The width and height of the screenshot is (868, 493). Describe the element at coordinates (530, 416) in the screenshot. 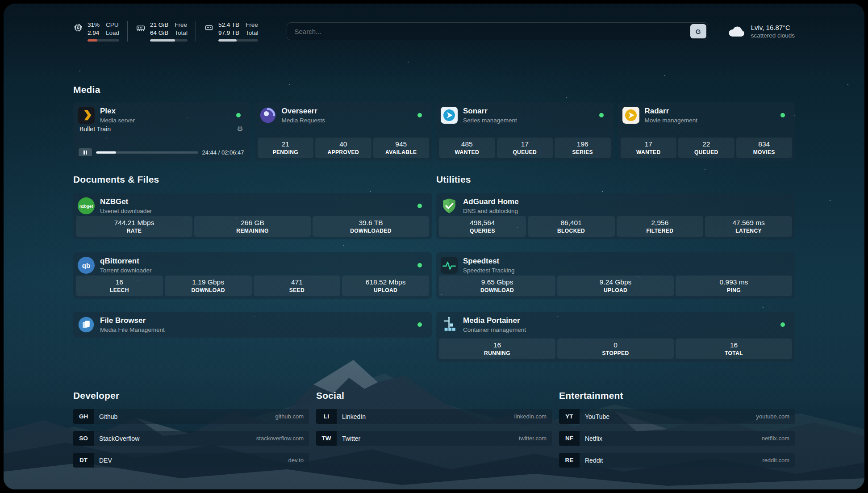

I see `bookmark-url: linkedin.com` at that location.